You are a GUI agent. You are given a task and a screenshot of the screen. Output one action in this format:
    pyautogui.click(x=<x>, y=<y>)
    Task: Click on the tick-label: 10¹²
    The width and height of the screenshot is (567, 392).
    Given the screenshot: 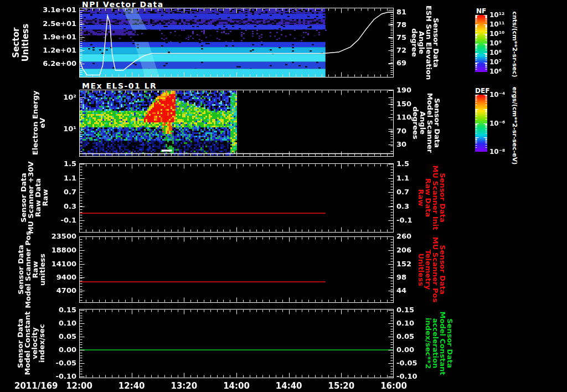 What is the action you would take?
    pyautogui.click(x=497, y=15)
    